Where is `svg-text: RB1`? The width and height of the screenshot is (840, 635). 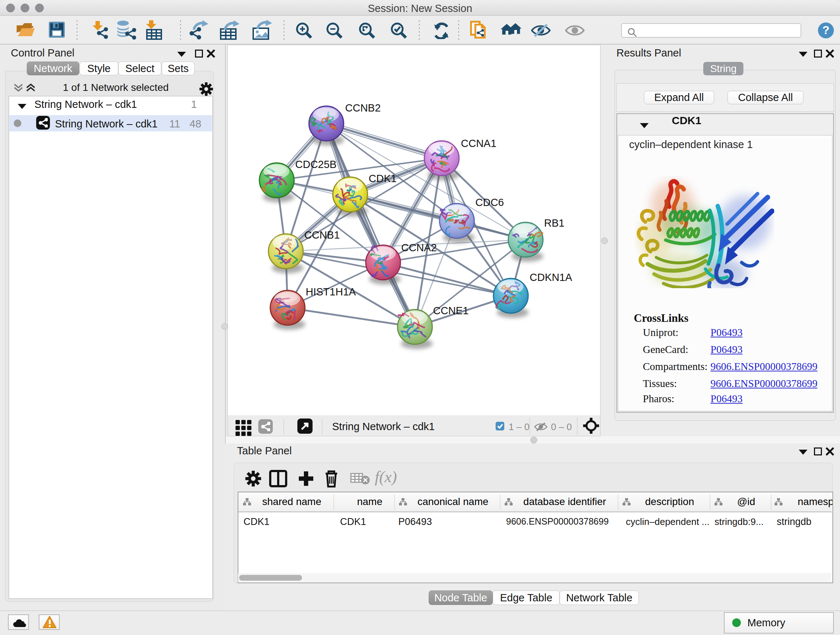
svg-text: RB1 is located at coordinates (554, 223).